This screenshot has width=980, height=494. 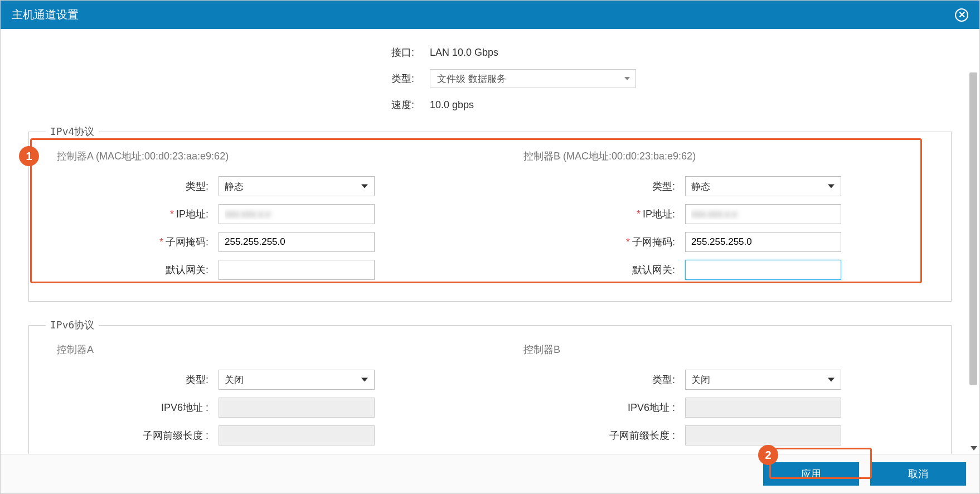 I want to click on ipv4-controller-b: 控制器B (MAC地址:00:d0:23:ba:e9:62) 类型: 静态 *I…, so click(x=724, y=219).